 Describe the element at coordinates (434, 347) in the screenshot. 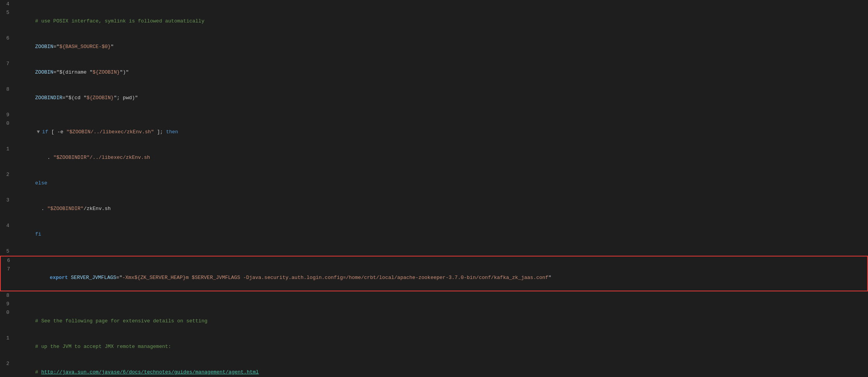

I see `code-line: 1 # up the JVM to accept JMX remote mana…` at that location.